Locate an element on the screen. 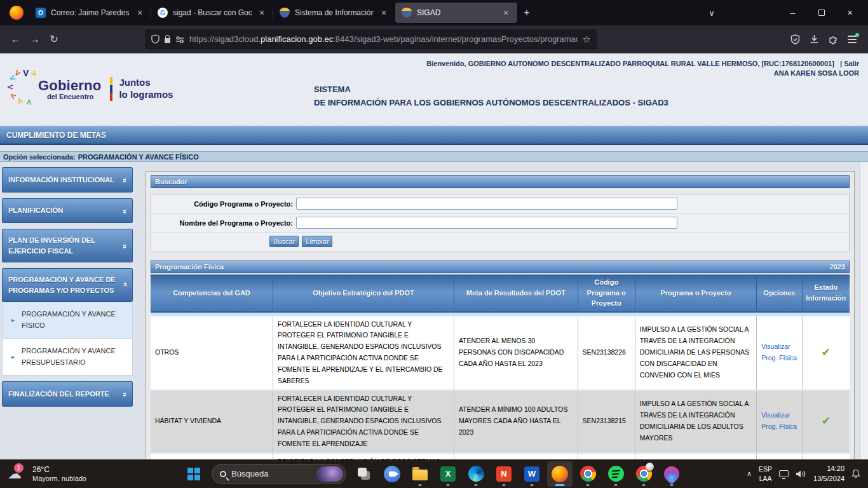 The width and height of the screenshot is (868, 488). table-row: OTROS FORTALECER LA IDENTIDAD CULTURAL Y… is located at coordinates (500, 353).